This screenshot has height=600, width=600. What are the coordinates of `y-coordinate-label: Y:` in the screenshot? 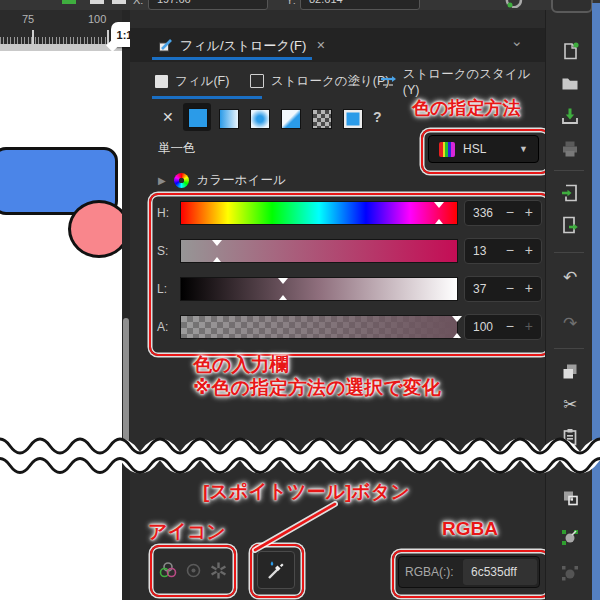 It's located at (291, 3).